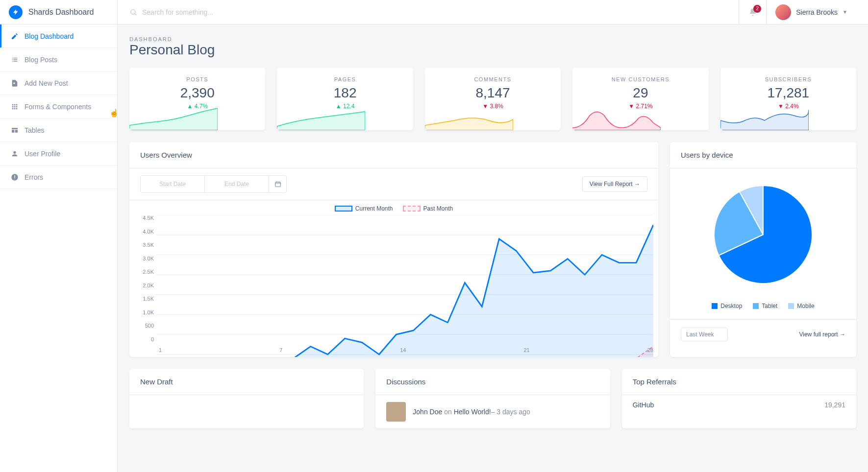  I want to click on sidebar-item-user-profile: User Profile, so click(59, 154).